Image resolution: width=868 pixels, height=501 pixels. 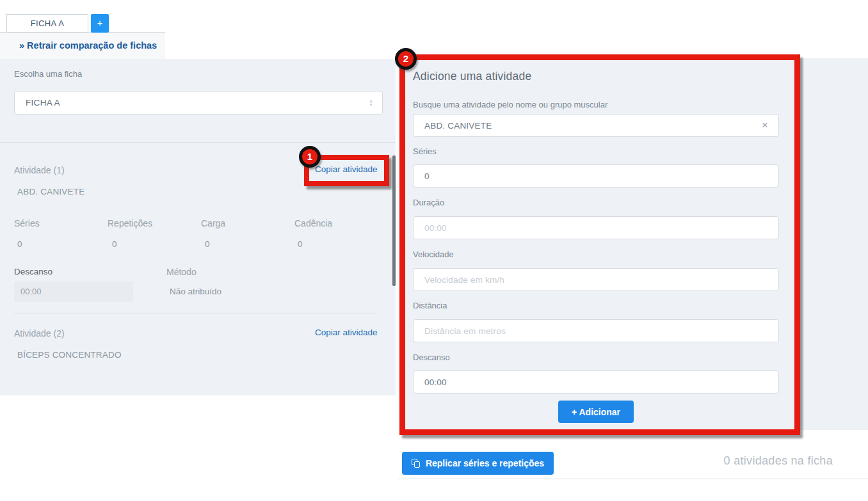 What do you see at coordinates (27, 223) in the screenshot?
I see `series-label: Séries` at bounding box center [27, 223].